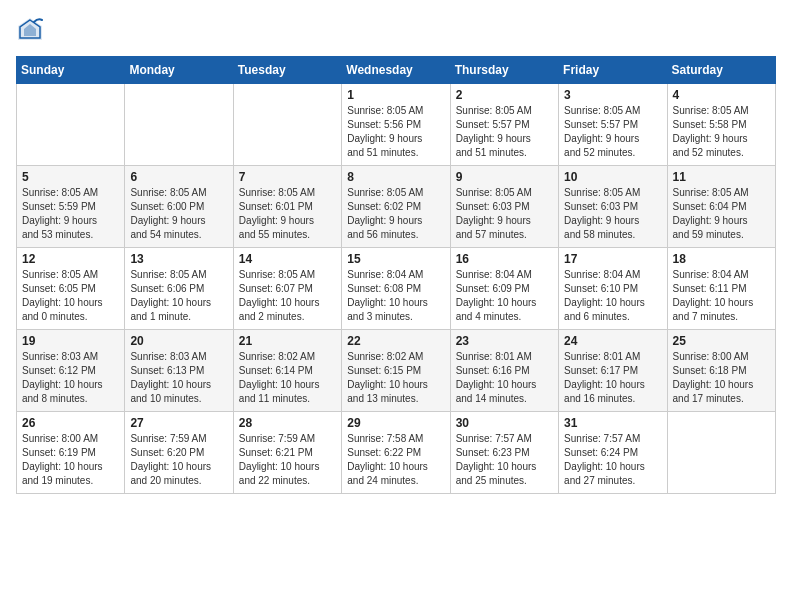 This screenshot has width=792, height=612. What do you see at coordinates (178, 296) in the screenshot?
I see `day-info: Sunrise: 8:05 AM Sunset: 6:06 PM Dayligh…` at bounding box center [178, 296].